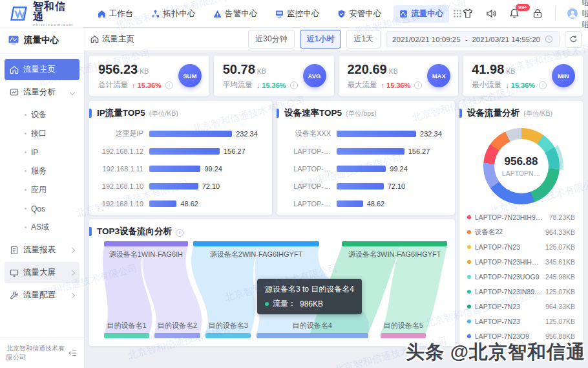 The image size is (588, 368). Describe the element at coordinates (468, 14) in the screenshot. I see `theme-icon` at that location.